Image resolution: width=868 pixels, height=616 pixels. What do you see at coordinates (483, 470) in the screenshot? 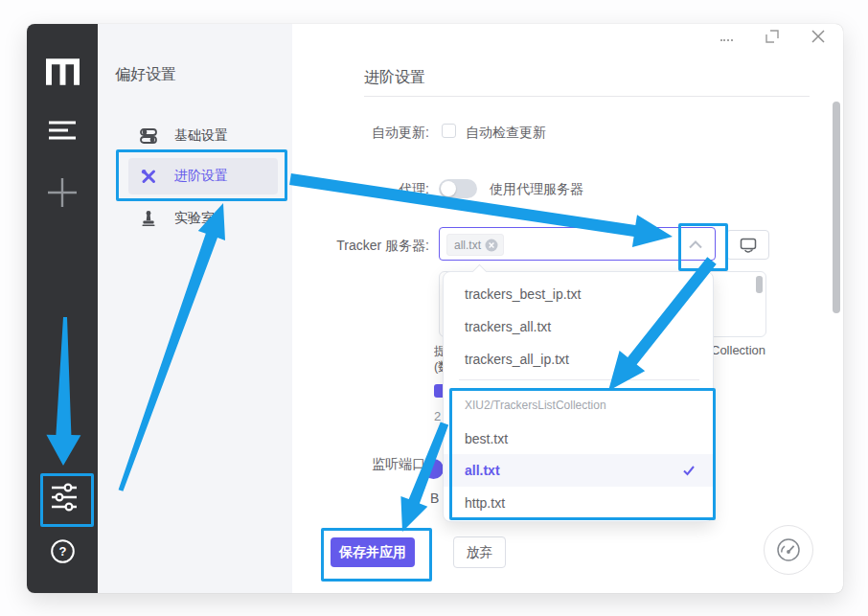
I see `dropdown-item-label: all.txt` at bounding box center [483, 470].